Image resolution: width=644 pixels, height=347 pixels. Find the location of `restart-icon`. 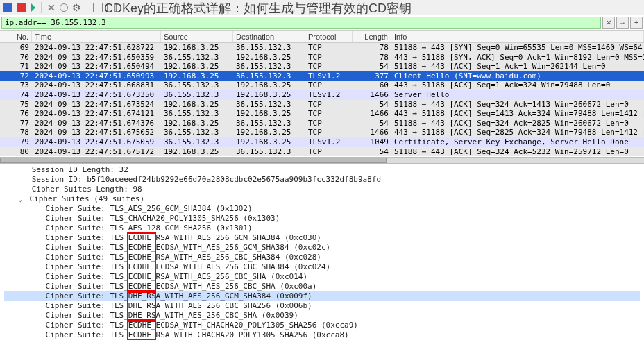

restart-icon is located at coordinates (64, 8).